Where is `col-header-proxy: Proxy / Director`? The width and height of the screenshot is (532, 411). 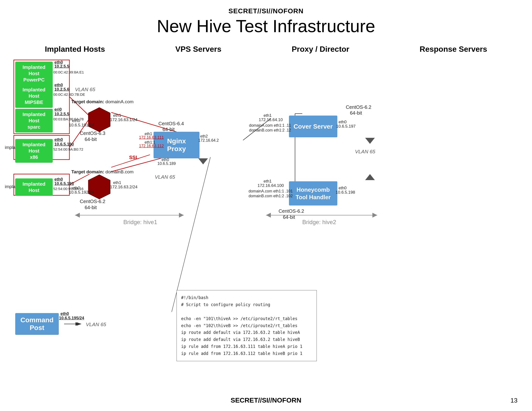 col-header-proxy: Proxy / Director is located at coordinates (320, 49).